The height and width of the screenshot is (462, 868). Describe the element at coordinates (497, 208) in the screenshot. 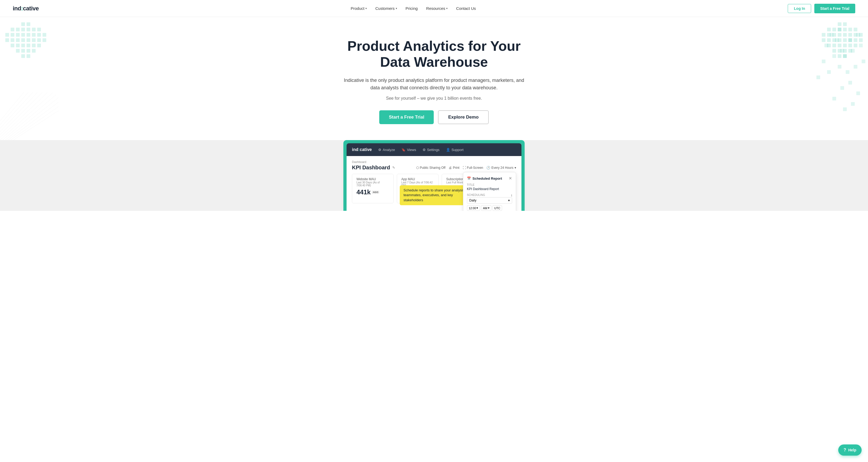

I see `timezone-selector: UTC` at that location.